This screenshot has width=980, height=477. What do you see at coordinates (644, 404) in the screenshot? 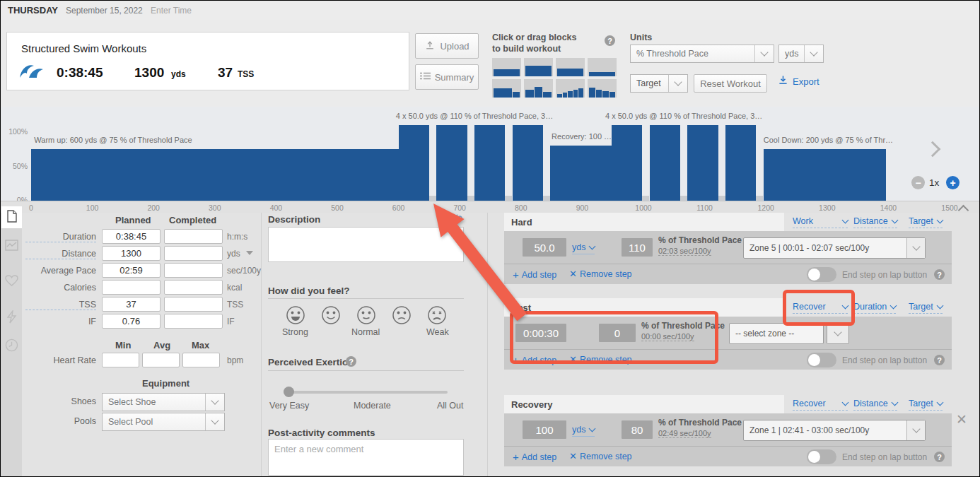
I see `step-name-field: Recovery` at bounding box center [644, 404].